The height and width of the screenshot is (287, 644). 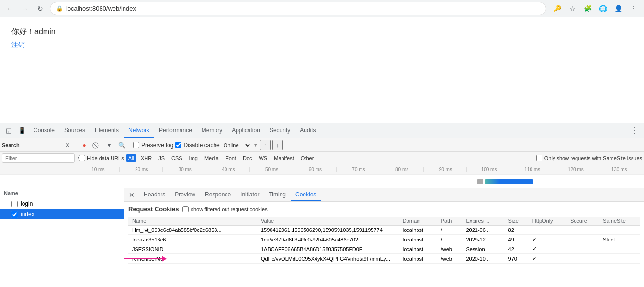 What do you see at coordinates (44, 131) in the screenshot?
I see `tab-console: Console` at bounding box center [44, 131].